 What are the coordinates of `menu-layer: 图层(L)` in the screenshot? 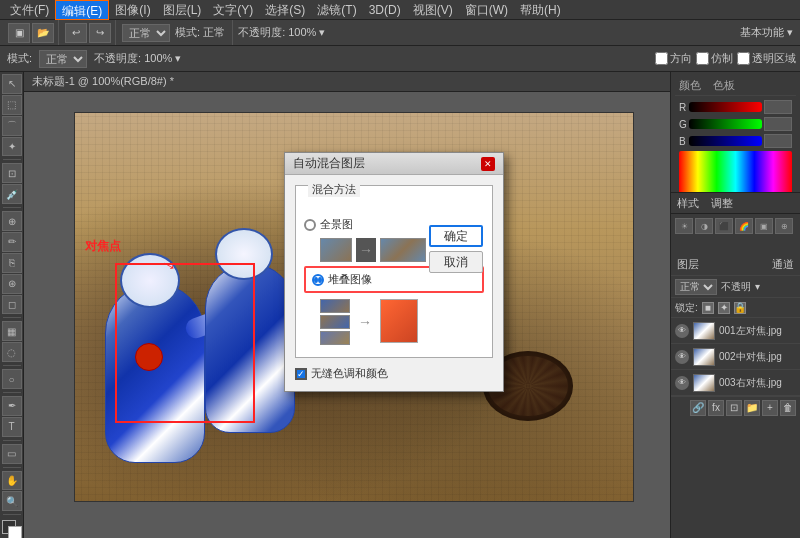 It's located at (182, 10).